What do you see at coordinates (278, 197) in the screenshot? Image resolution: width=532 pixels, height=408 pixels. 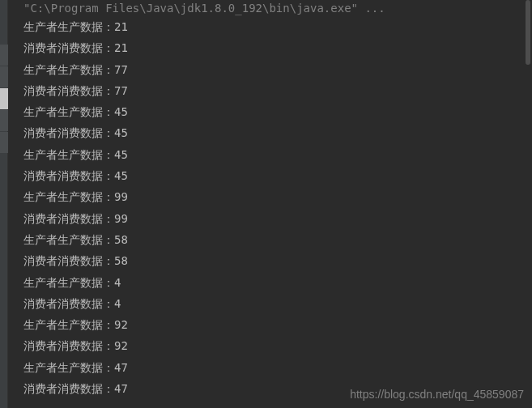 I see `output-line: 生产者生产数据：99` at bounding box center [278, 197].